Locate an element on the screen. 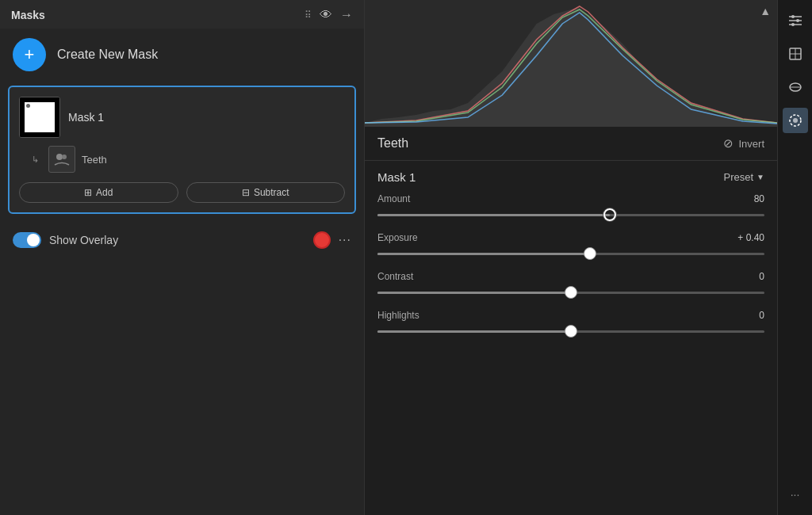 The width and height of the screenshot is (812, 515). histogram-chart is located at coordinates (571, 63).